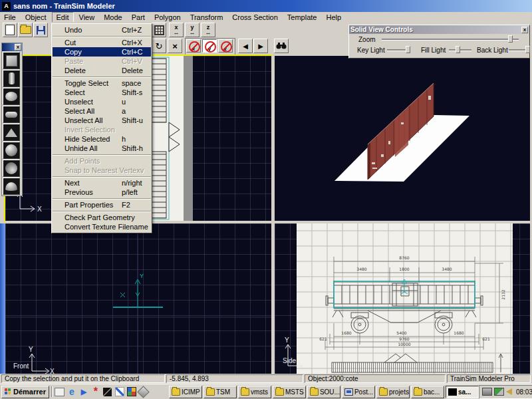  Describe the element at coordinates (102, 111) in the screenshot. I see `menu-item: Select All a` at that location.